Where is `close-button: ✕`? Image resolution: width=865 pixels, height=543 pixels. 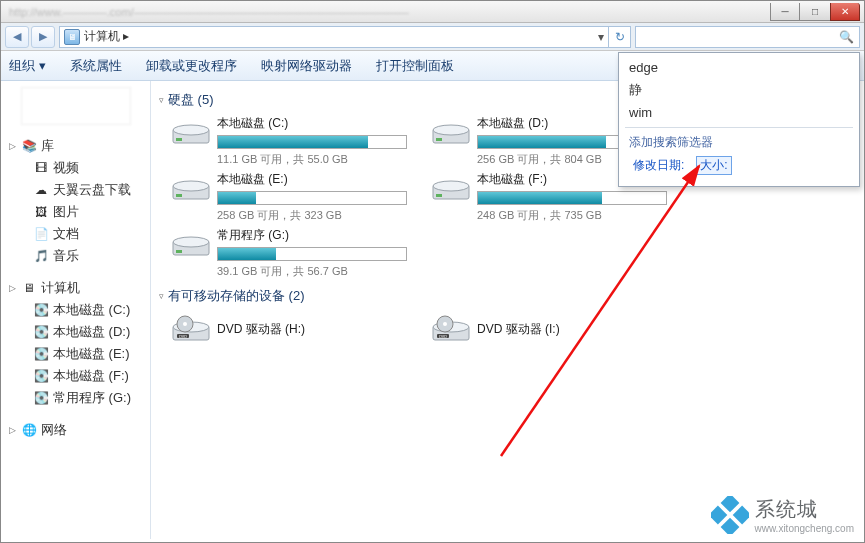
close-button: ✕ is located at coordinates (845, 12).